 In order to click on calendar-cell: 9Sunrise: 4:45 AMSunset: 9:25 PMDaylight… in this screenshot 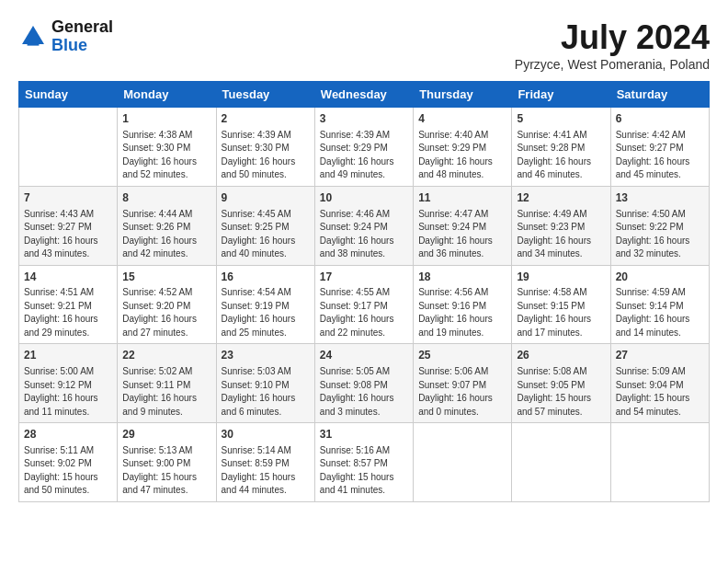, I will do `click(265, 225)`.